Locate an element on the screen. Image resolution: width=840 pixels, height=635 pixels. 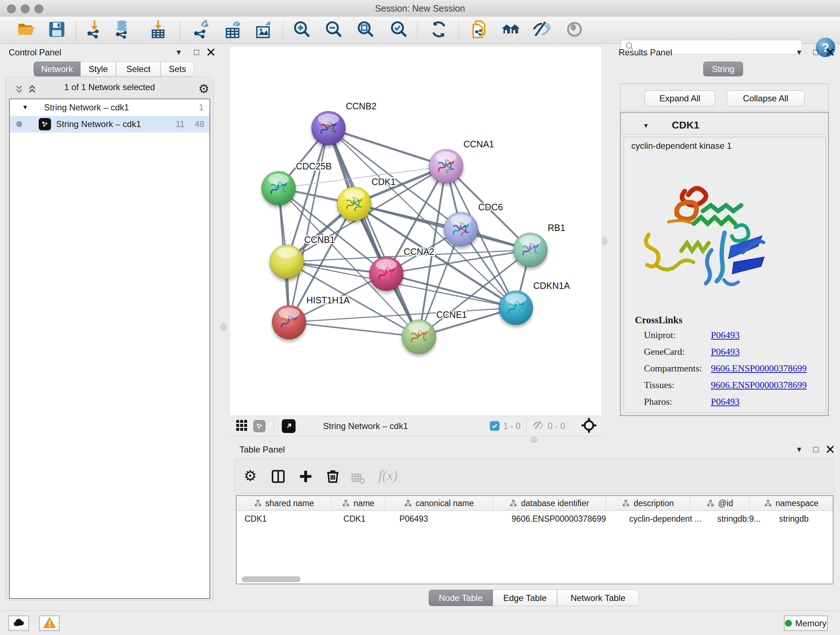
column-header-canonical-name: canonical name is located at coordinates (439, 503).